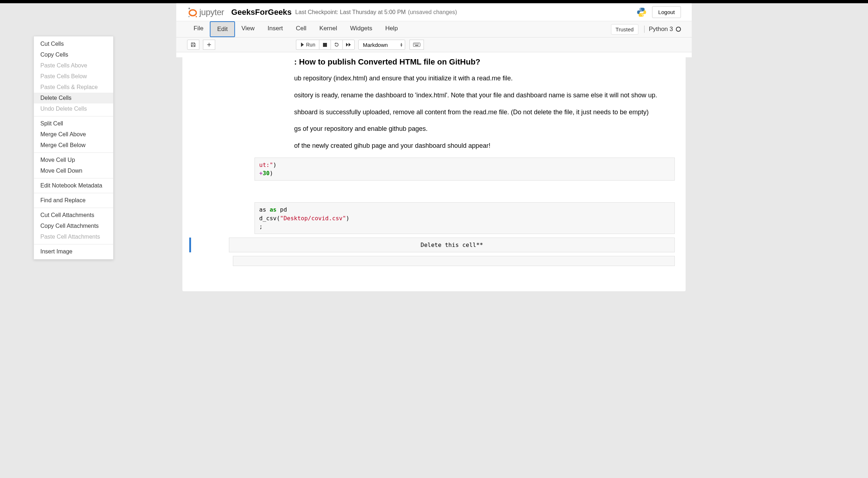 The width and height of the screenshot is (868, 478). I want to click on menu-cell: Cell, so click(301, 29).